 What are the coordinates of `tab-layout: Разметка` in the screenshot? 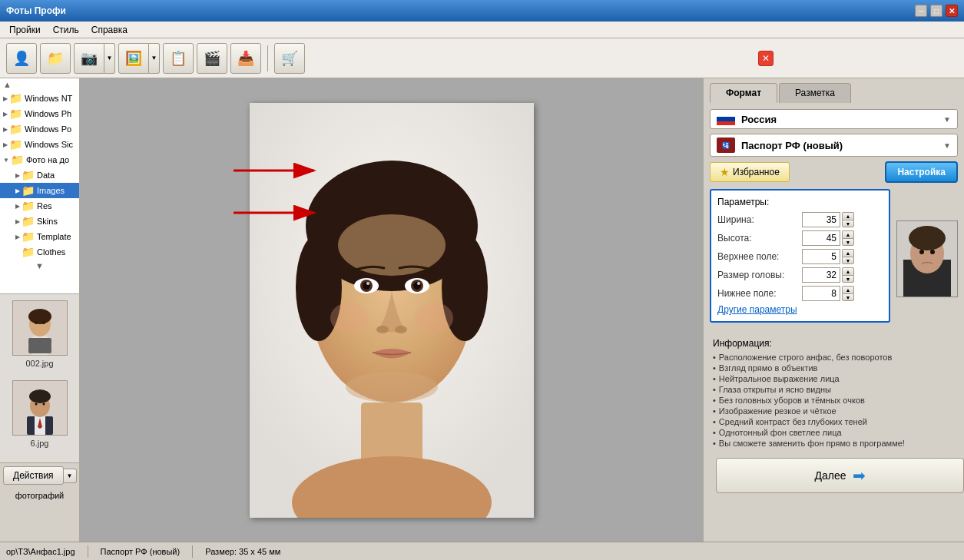 It's located at (815, 93).